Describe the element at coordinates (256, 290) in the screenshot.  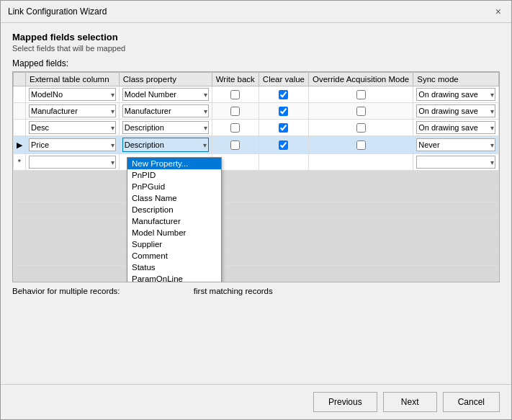
I see `behavior-row: Behavior for multiple records: first mat…` at that location.